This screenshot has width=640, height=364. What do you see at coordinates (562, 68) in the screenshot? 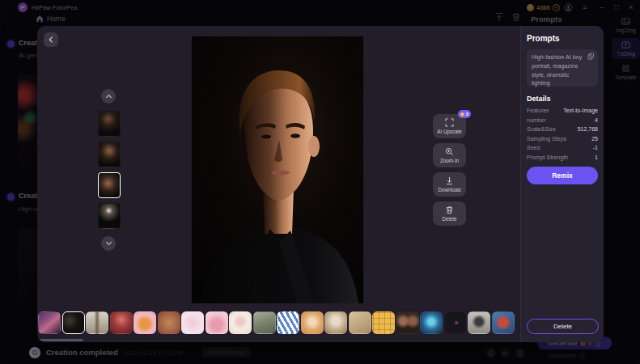
I see `prompt-text-box: High-fashion AI boy portrait, magazine s…` at bounding box center [562, 68].